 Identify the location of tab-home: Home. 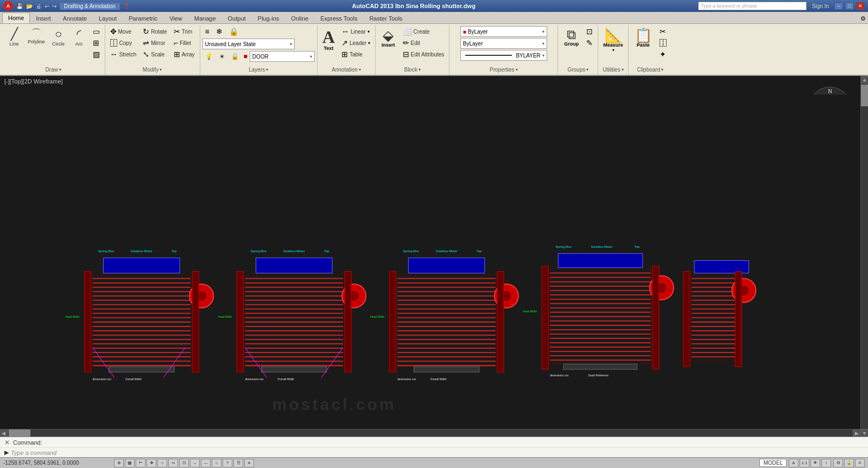
(16, 18).